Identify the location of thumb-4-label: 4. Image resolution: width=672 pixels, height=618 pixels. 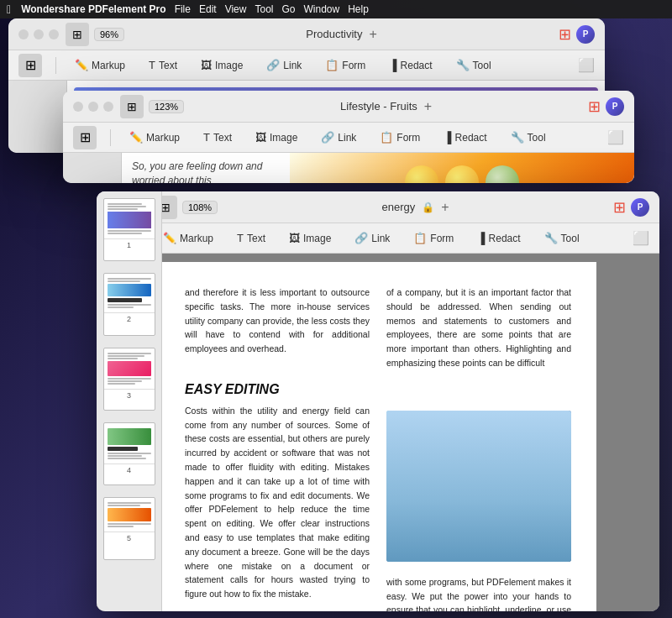
(129, 470).